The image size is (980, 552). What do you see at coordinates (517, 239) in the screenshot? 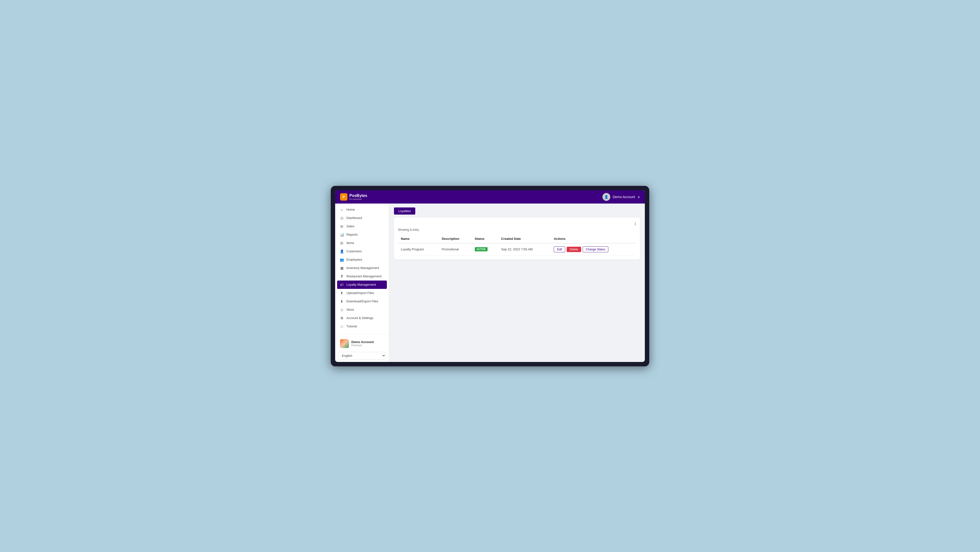
I see `table-header: Name Description Status Created Date Act…` at bounding box center [517, 239].